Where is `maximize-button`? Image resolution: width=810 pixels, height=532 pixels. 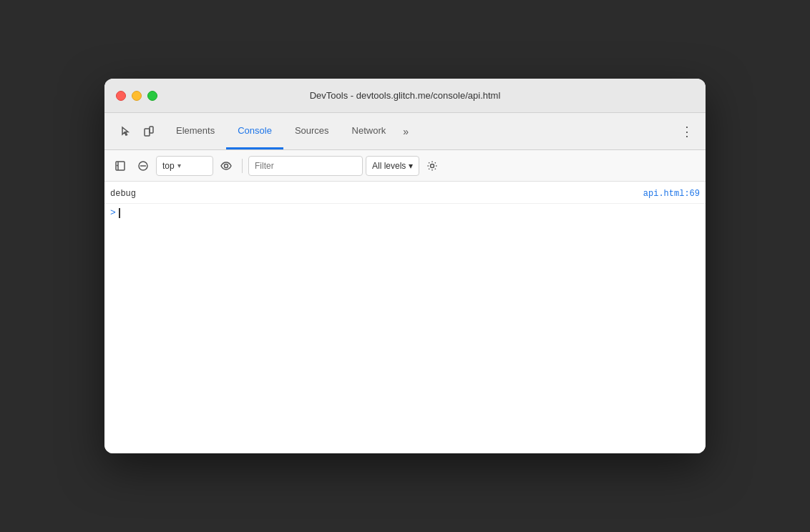
maximize-button is located at coordinates (152, 96).